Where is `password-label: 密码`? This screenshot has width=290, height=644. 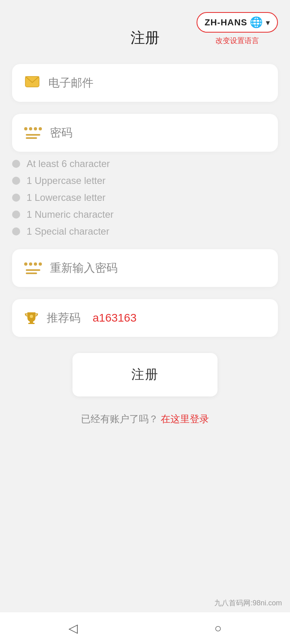 password-label: 密码 is located at coordinates (61, 133).